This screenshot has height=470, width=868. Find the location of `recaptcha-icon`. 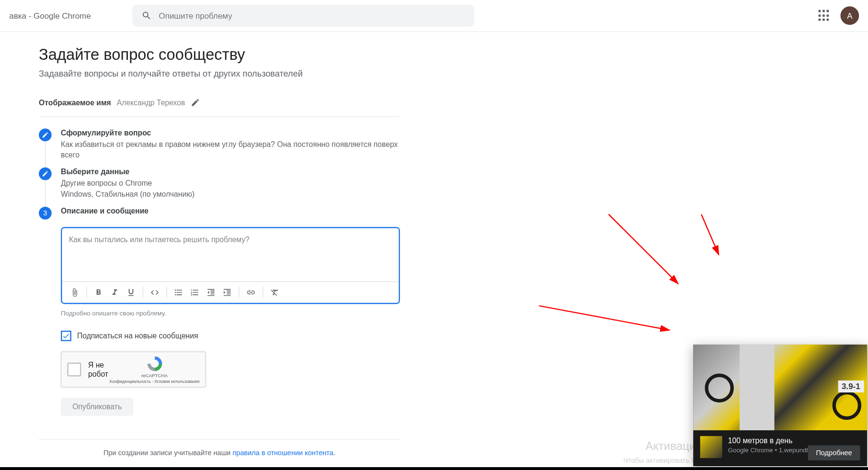

recaptcha-icon is located at coordinates (155, 364).